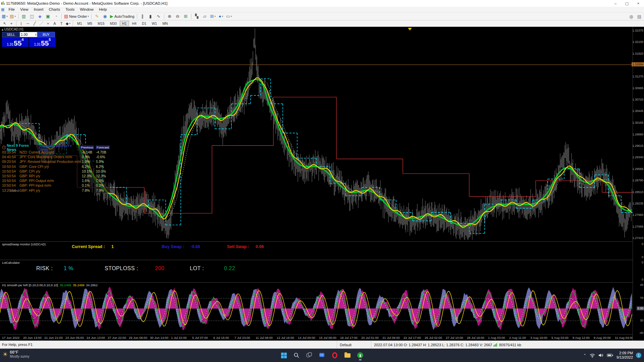 This screenshot has width=644, height=362. Describe the element at coordinates (15, 42) in the screenshot. I see `bid-price: 1.31 55 4` at that location.